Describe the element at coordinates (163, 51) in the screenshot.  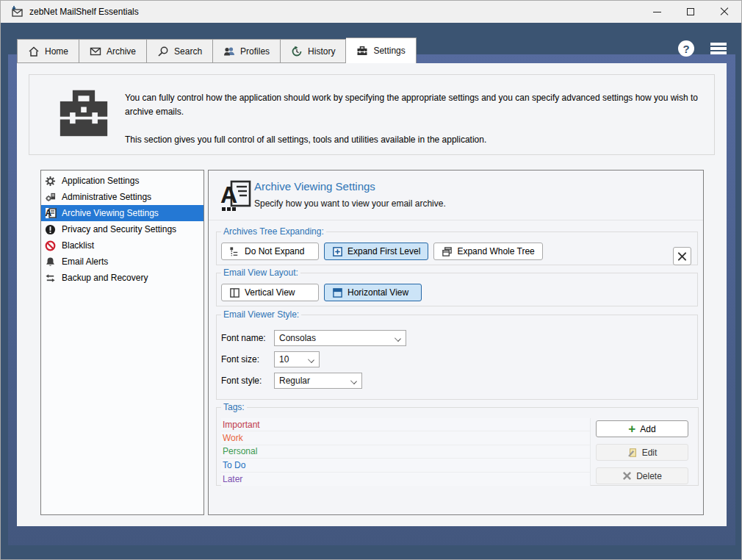
I see `search-icon` at that location.